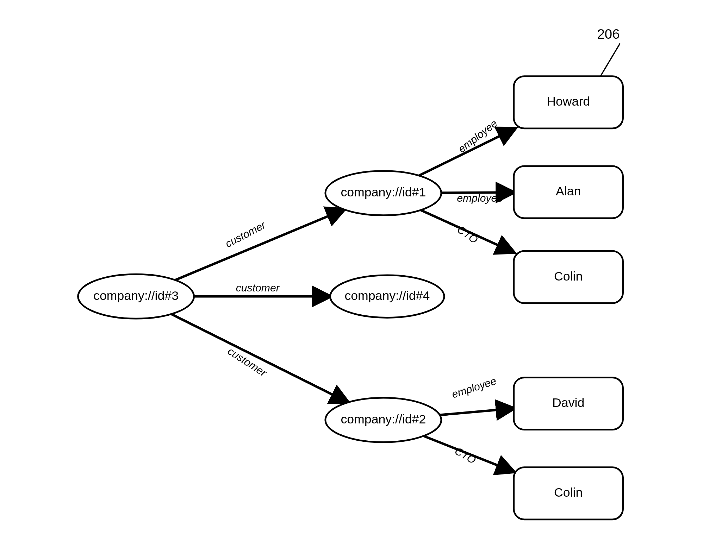 The height and width of the screenshot is (560, 728). What do you see at coordinates (467, 146) in the screenshot?
I see `edge-c1-howard: employee` at bounding box center [467, 146].